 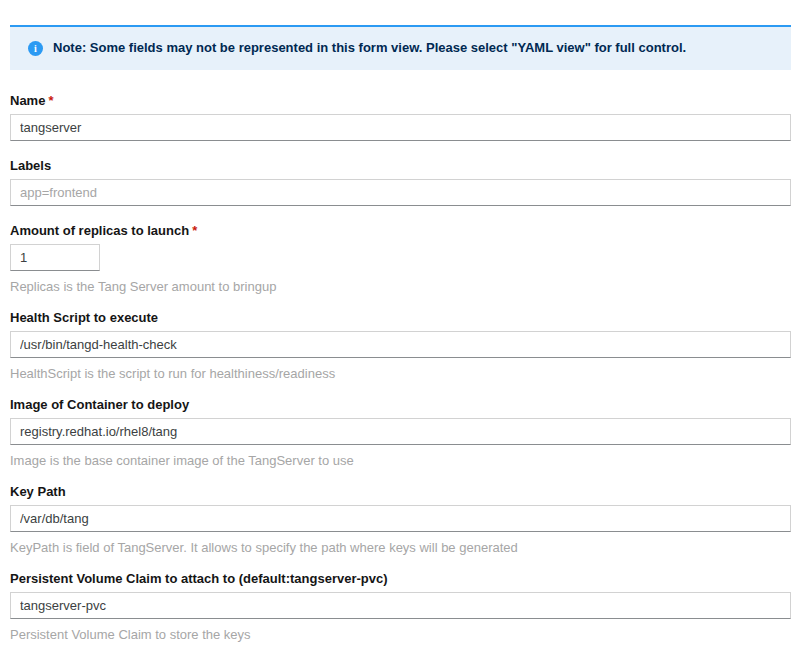 What do you see at coordinates (400, 182) in the screenshot?
I see `form-group-labels: Labels` at bounding box center [400, 182].